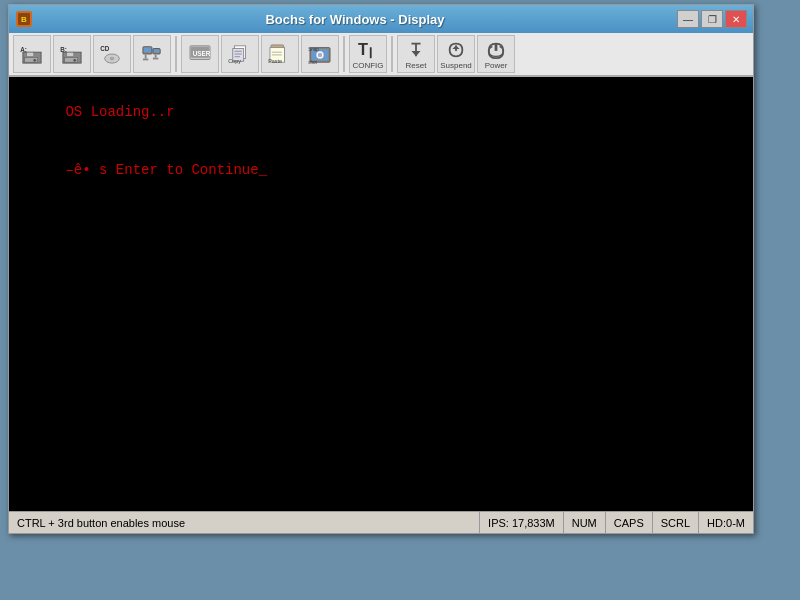  Describe the element at coordinates (736, 19) in the screenshot. I see `close-button: ✕` at that location.